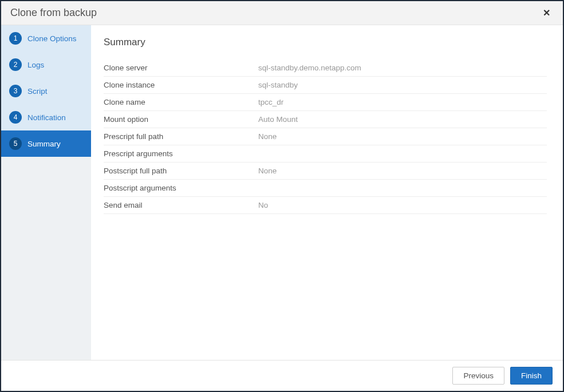 Image resolution: width=564 pixels, height=392 pixels. Describe the element at coordinates (15, 117) in the screenshot. I see `step-number-badge: 4` at that location.